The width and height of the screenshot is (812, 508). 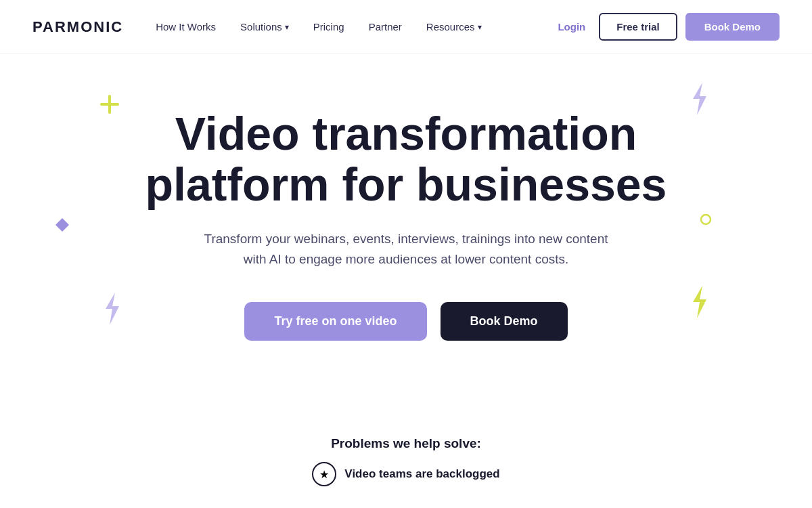 What do you see at coordinates (406, 27) in the screenshot?
I see `navbar: PARMONIC How It Works Solutions Pricing …` at bounding box center [406, 27].